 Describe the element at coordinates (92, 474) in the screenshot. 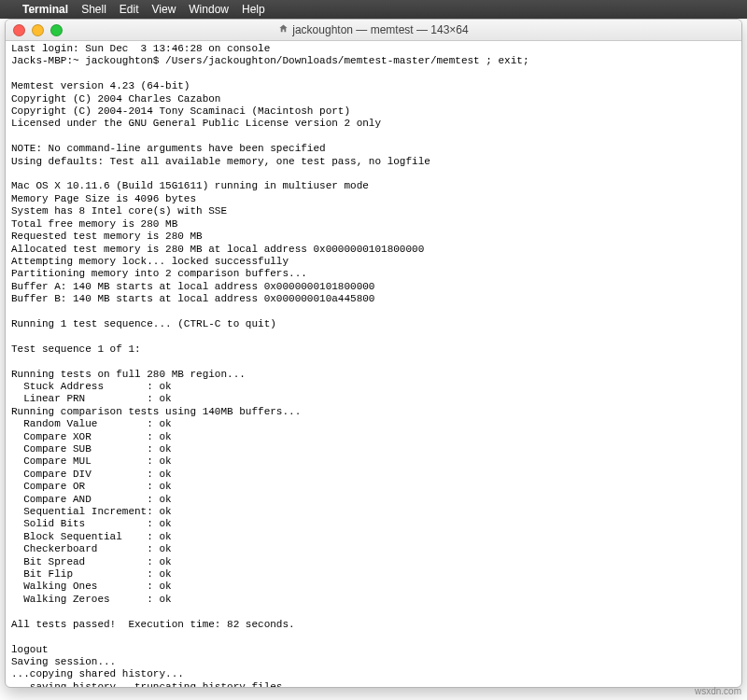

I see `test-result: Compare DIV : ok` at that location.